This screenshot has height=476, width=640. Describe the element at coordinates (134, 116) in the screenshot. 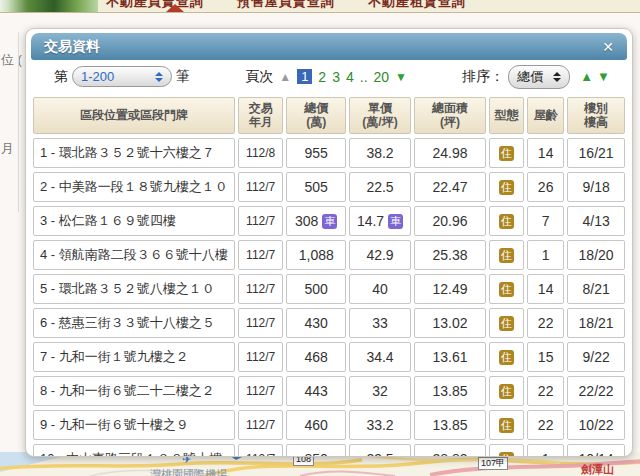

I see `header-address: 區段位置或區段門牌` at that location.